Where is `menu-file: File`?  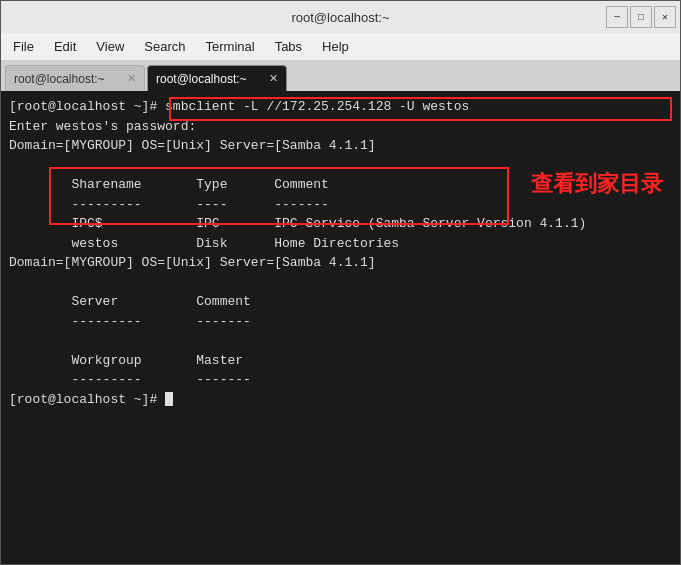
menu-file: File is located at coordinates (24, 46).